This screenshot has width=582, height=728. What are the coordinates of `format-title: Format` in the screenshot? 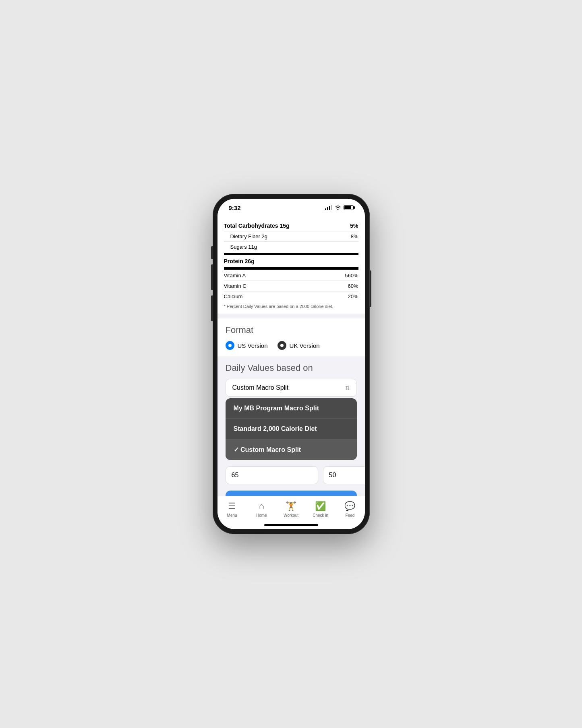 It's located at (291, 330).